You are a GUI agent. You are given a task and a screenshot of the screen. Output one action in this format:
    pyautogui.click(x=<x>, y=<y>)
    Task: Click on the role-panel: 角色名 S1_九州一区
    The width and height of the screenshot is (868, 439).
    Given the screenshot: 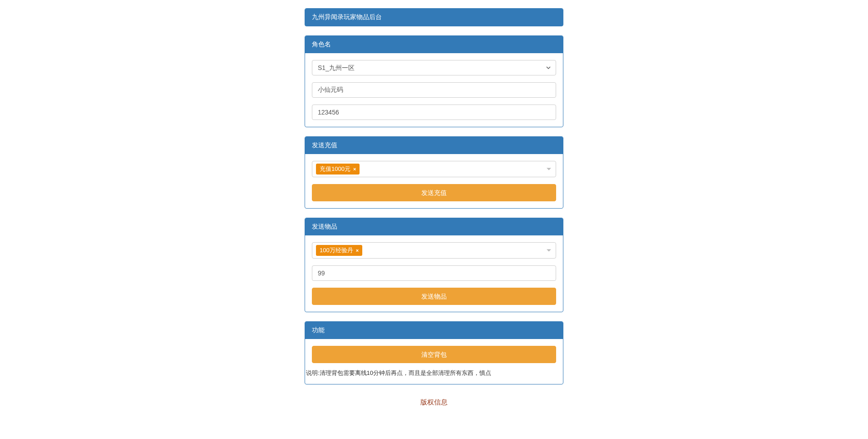 What is the action you would take?
    pyautogui.click(x=434, y=81)
    